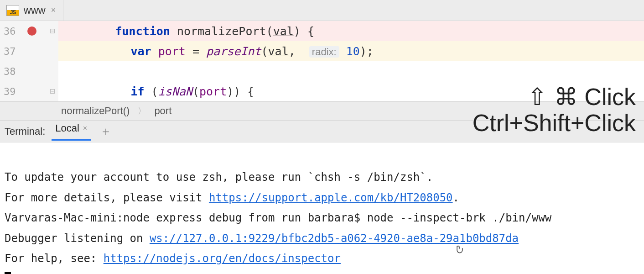 Image resolution: width=644 pixels, height=274 pixels. I want to click on terminal-cursor, so click(8, 273).